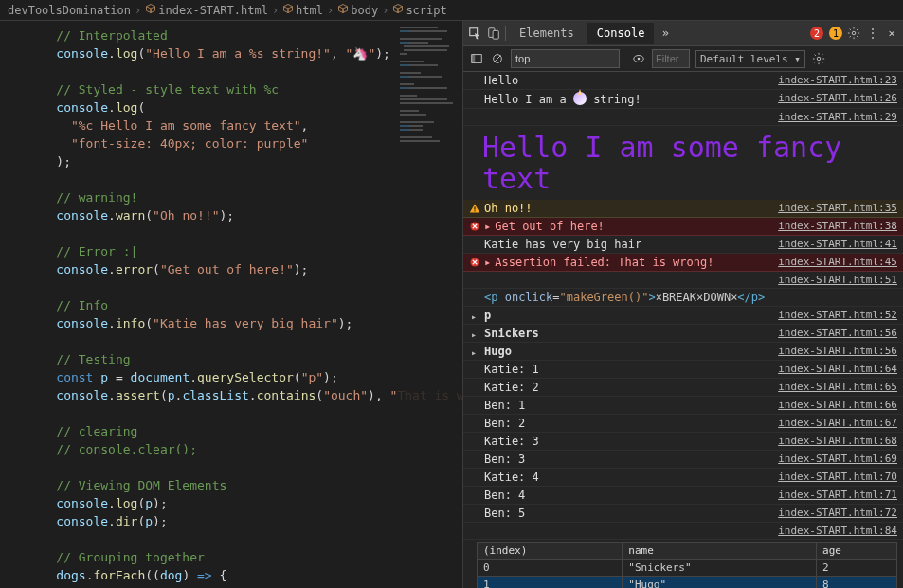  I want to click on log-row: Katie: 3index-START.html:68, so click(683, 441).